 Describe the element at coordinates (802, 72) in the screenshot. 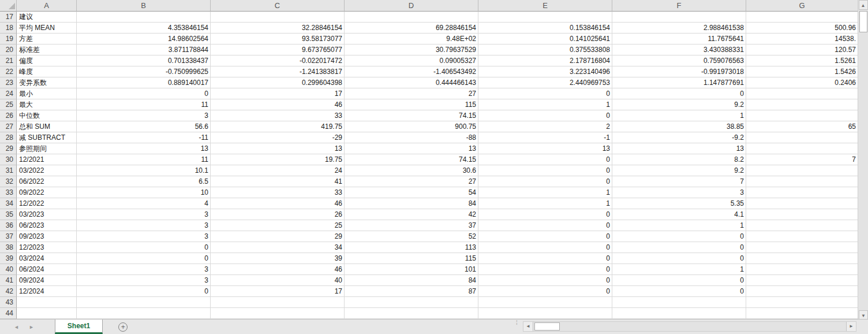

I see `cell-G22: 1.5426` at that location.